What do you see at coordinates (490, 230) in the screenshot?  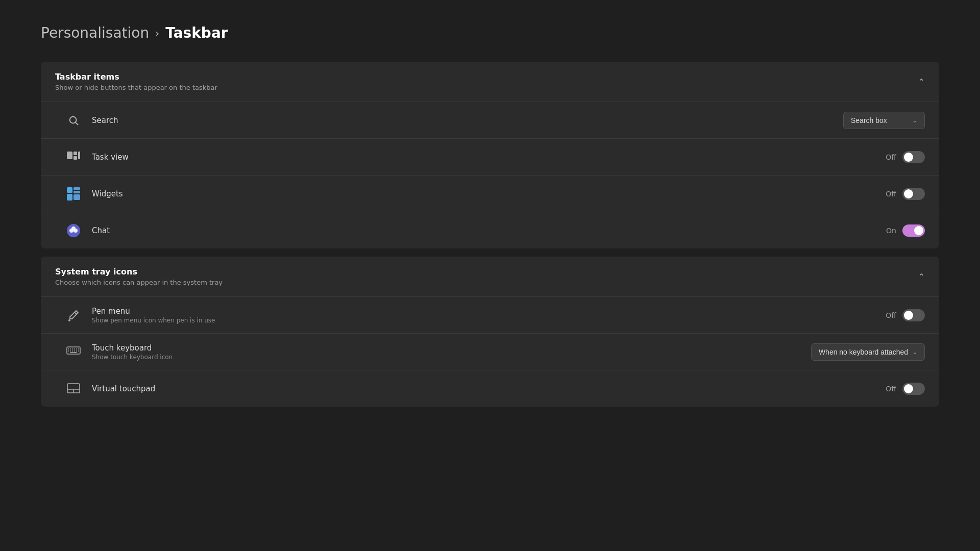 I see `chat-setting-row: Chat On` at bounding box center [490, 230].